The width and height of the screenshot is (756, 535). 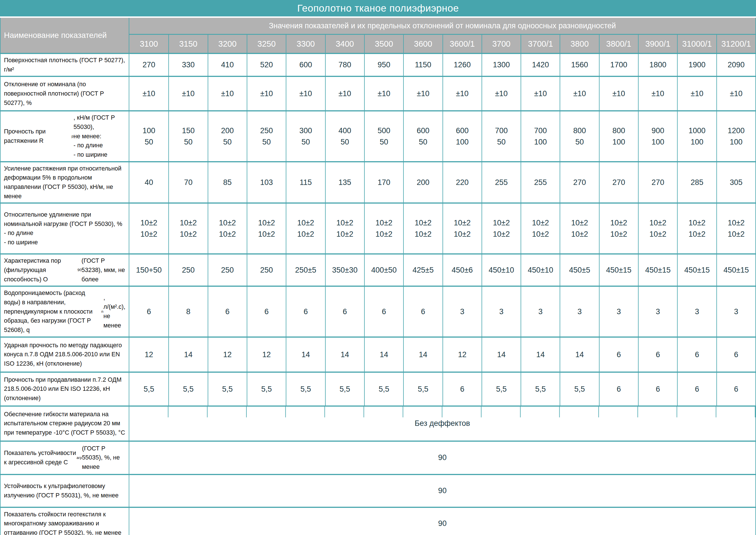 What do you see at coordinates (442, 136) in the screenshot?
I see `value-cells: 100 50150 50200 50250 50300 50400 50500 …` at bounding box center [442, 136].